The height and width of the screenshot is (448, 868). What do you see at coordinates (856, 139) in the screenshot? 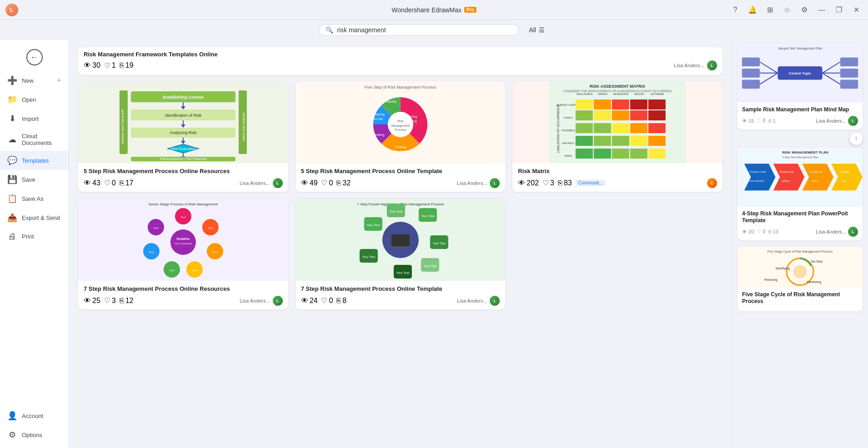
I see `scroll-top-button: ↑` at bounding box center [856, 139].